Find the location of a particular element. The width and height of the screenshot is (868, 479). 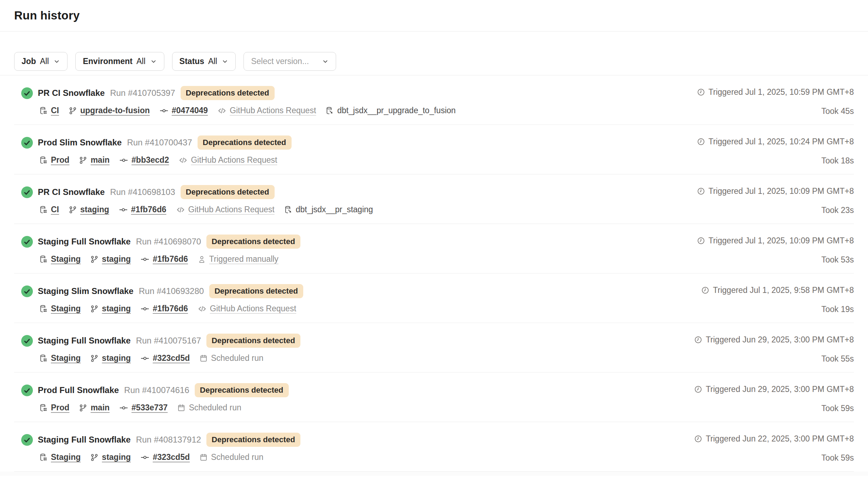

run-number: Run #410700437 is located at coordinates (159, 143).